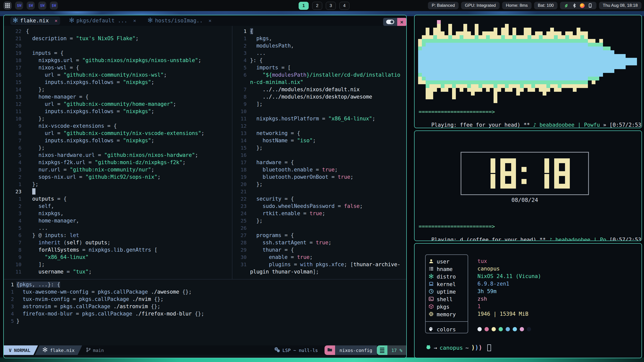 This screenshot has width=644, height=362. I want to click on code-line: 14 hostName = "iso";, so click(319, 140).